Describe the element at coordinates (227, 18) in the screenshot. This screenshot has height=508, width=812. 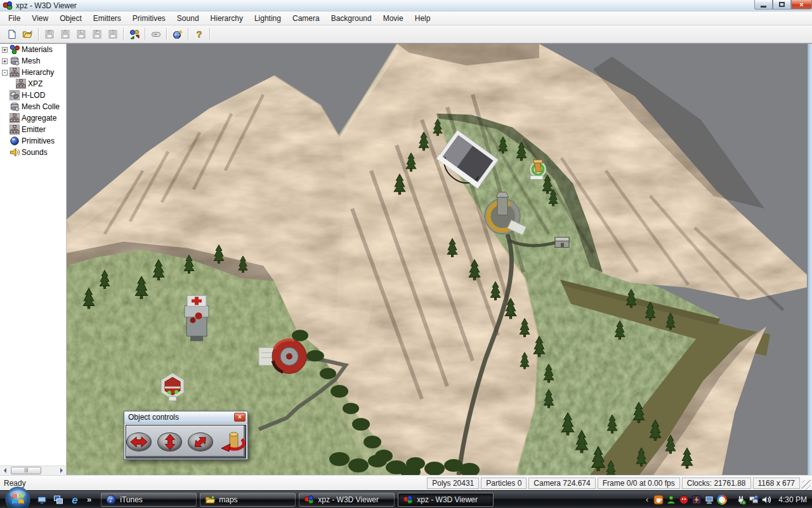
I see `menu-hierarchy: Hierarchy` at that location.